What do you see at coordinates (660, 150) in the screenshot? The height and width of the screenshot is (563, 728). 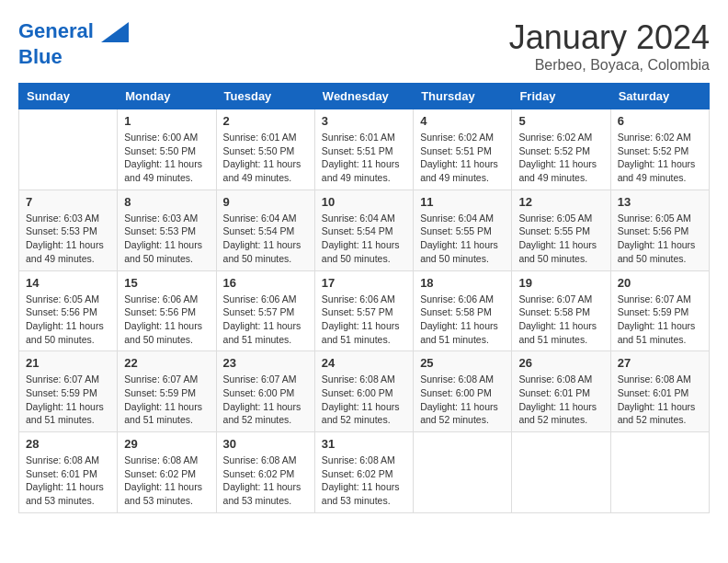 I see `day-cell: 6 Sunrise: 6:02 AM Sunset: 5:52 PM Dayli…` at bounding box center [660, 150].